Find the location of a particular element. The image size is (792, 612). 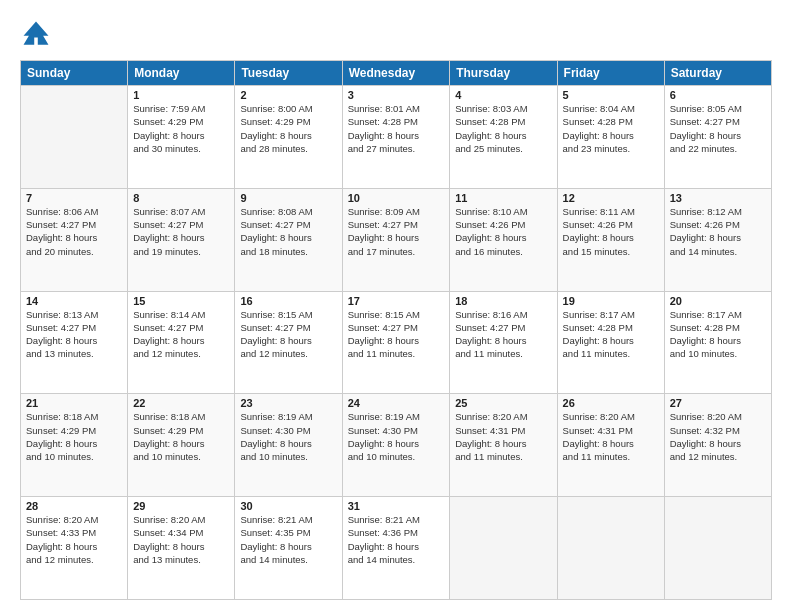

calendar-cell: 6Sunrise: 8:05 AMSunset: 4:27 PMDaylight… is located at coordinates (718, 138).